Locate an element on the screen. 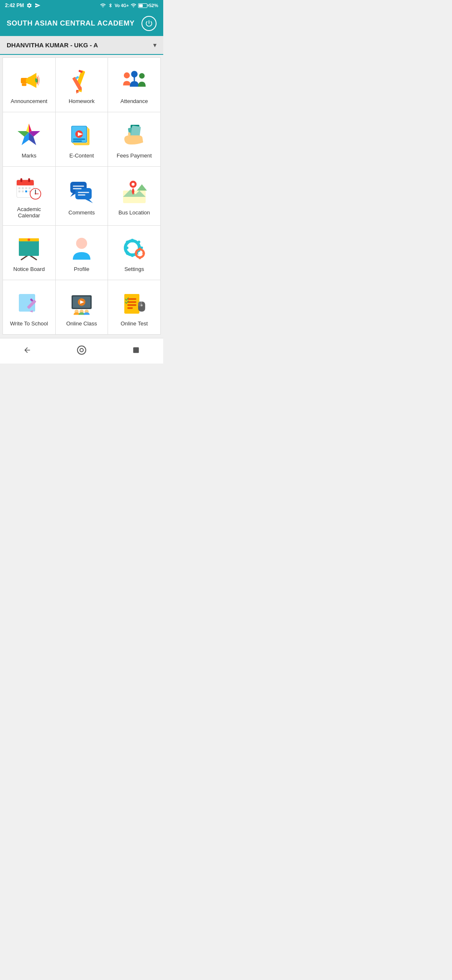 This screenshot has width=452, height=980. grid-item-write-to-school: Write To School is located at coordinates (29, 307).